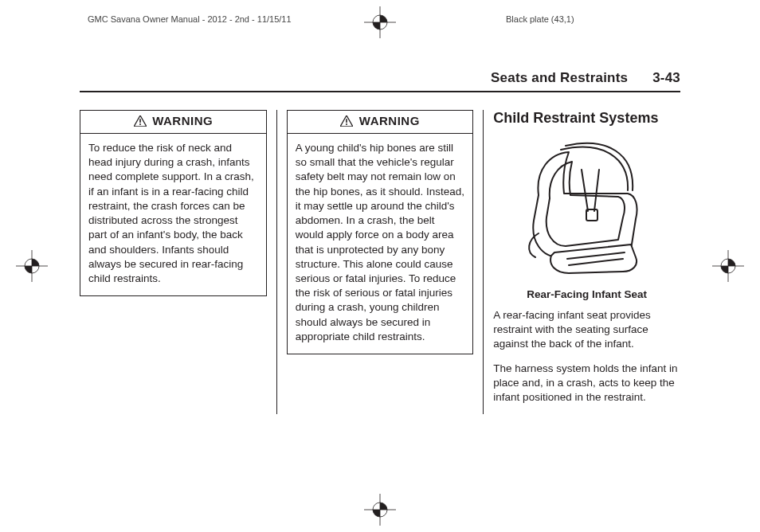 This screenshot has width=760, height=532. What do you see at coordinates (190, 19) in the screenshot?
I see `running-header-left: GMC Savana Owner Manual - 2012 - 2nd - 1…` at bounding box center [190, 19].